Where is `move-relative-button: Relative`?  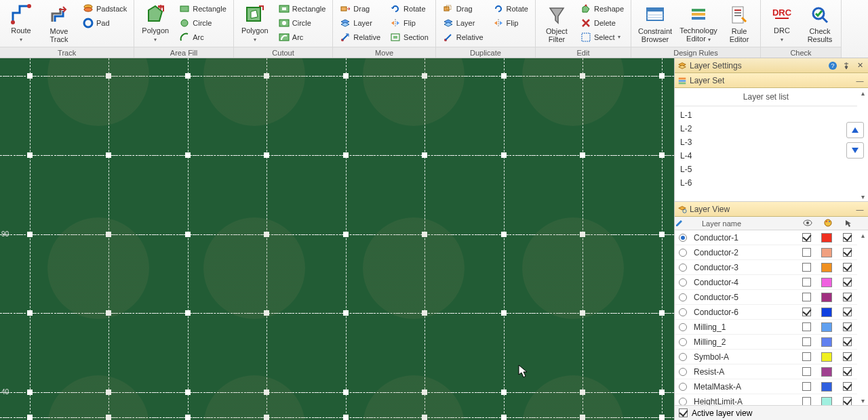
move-relative-button: Relative is located at coordinates (360, 37).